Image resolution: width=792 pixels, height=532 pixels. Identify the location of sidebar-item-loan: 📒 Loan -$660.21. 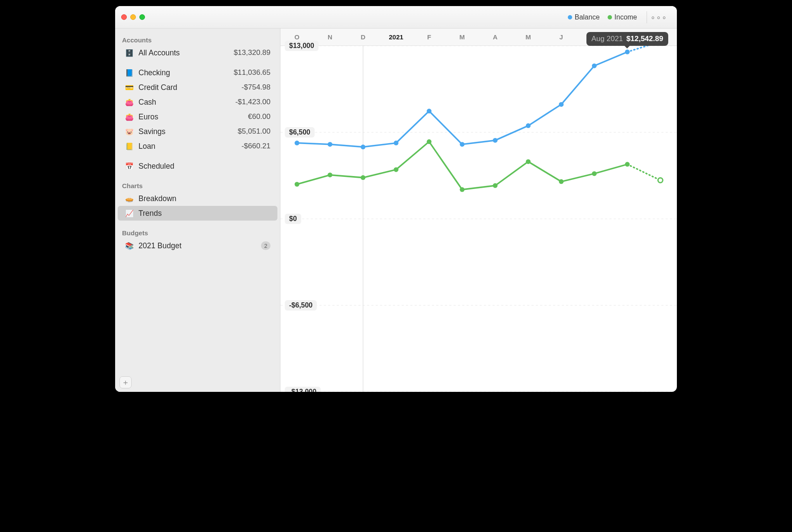
(197, 146).